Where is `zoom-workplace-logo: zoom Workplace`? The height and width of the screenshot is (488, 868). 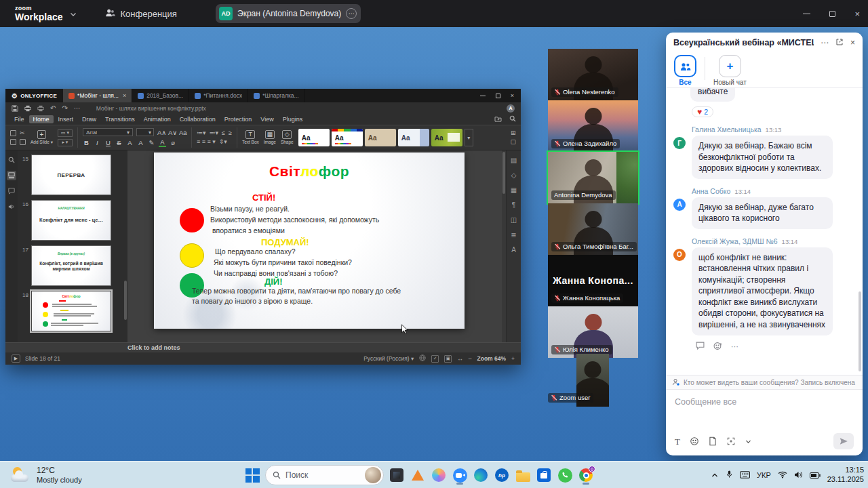
zoom-workplace-logo: zoom Workplace is located at coordinates (39, 14).